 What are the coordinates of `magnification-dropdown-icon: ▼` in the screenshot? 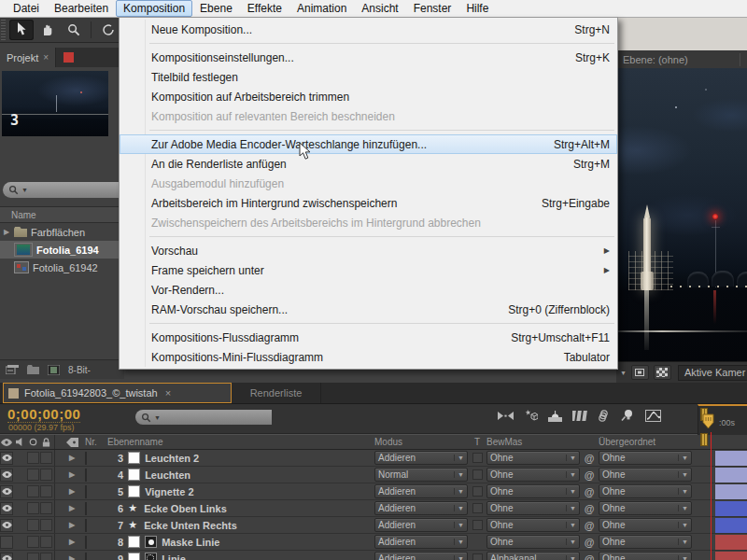 It's located at (624, 373).